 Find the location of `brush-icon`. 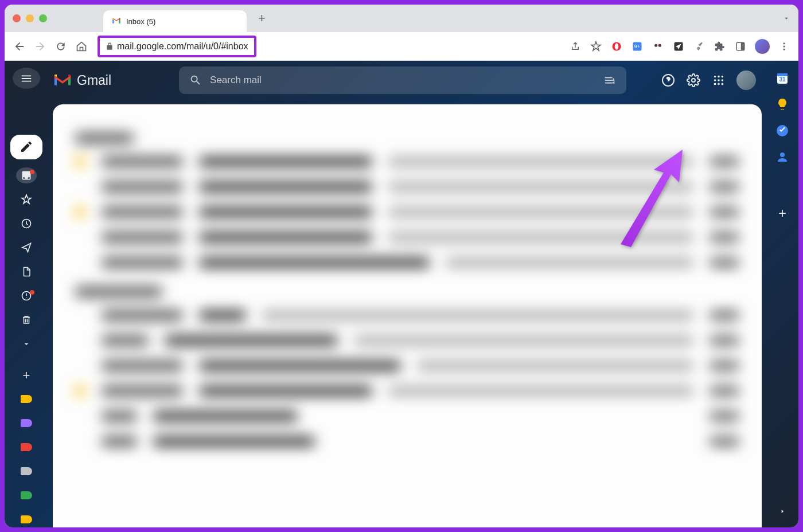

brush-icon is located at coordinates (699, 46).